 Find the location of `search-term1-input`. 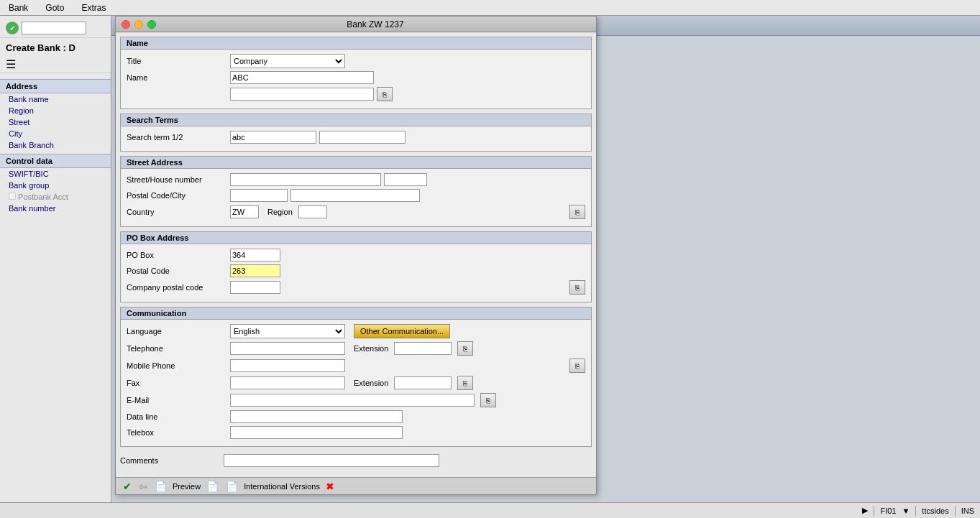

search-term1-input is located at coordinates (273, 137).